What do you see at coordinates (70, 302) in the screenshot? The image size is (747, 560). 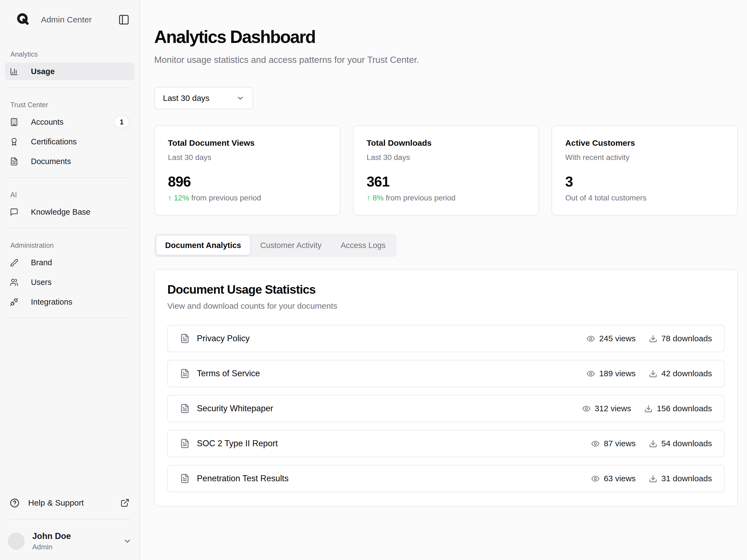 I see `sidebar-item-integrations: Integrations` at bounding box center [70, 302].